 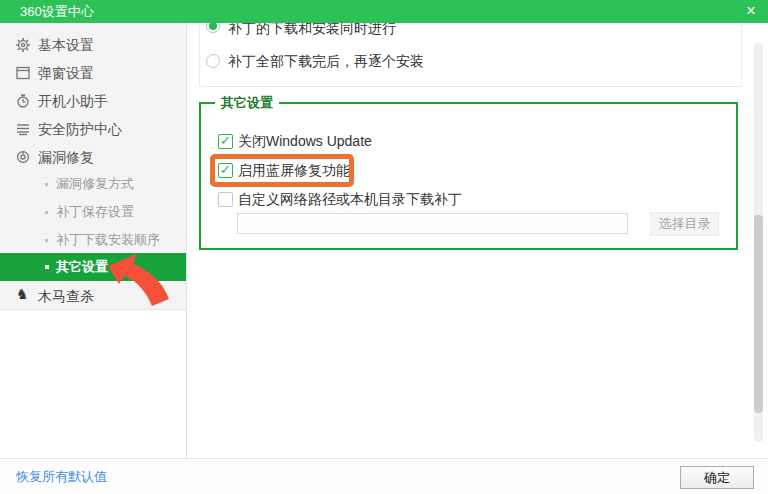 What do you see at coordinates (93, 73) in the screenshot?
I see `sidebar-item-popup-settings: 弹窗设置` at bounding box center [93, 73].